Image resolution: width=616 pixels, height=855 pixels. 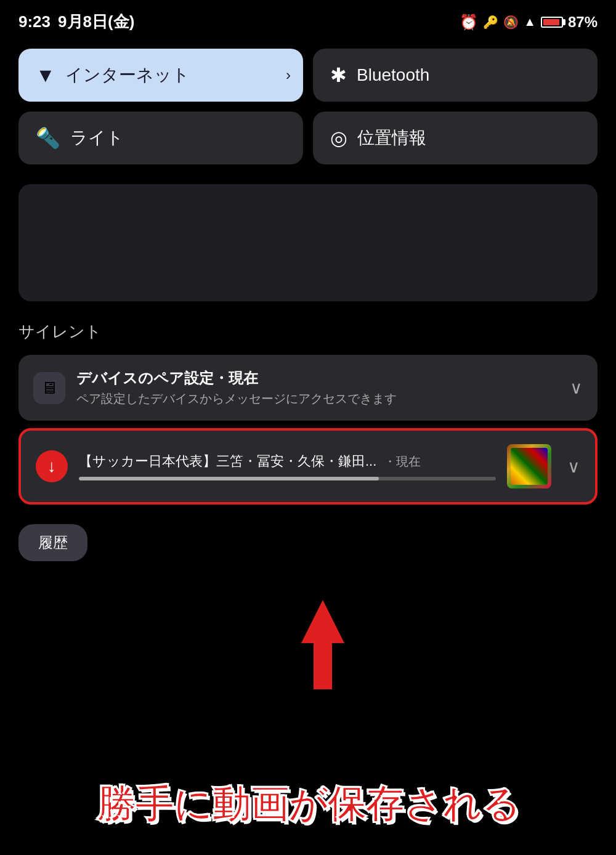 What do you see at coordinates (53, 543) in the screenshot?
I see `history-button-wrap: 履歴` at bounding box center [53, 543].